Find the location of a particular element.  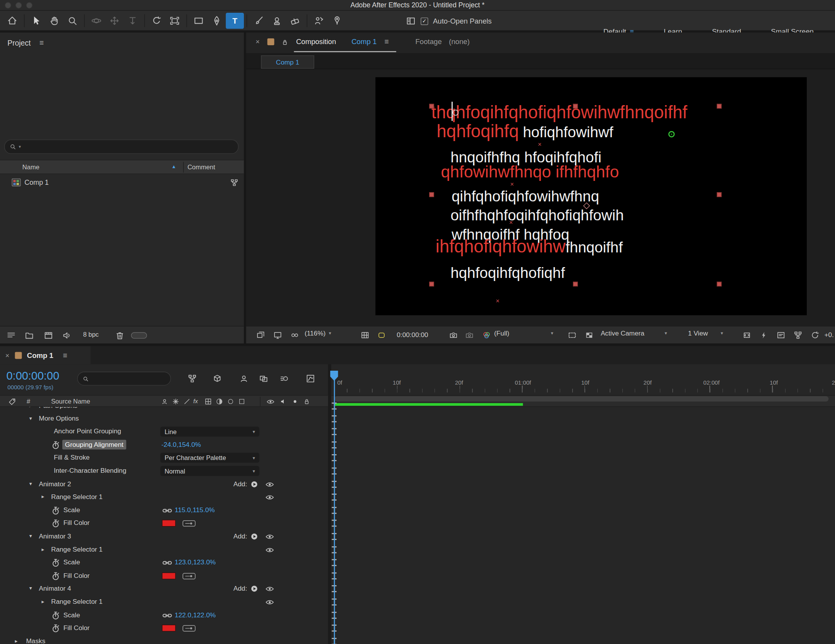

viewer-timecode: 0:00:00:00 is located at coordinates (412, 335).